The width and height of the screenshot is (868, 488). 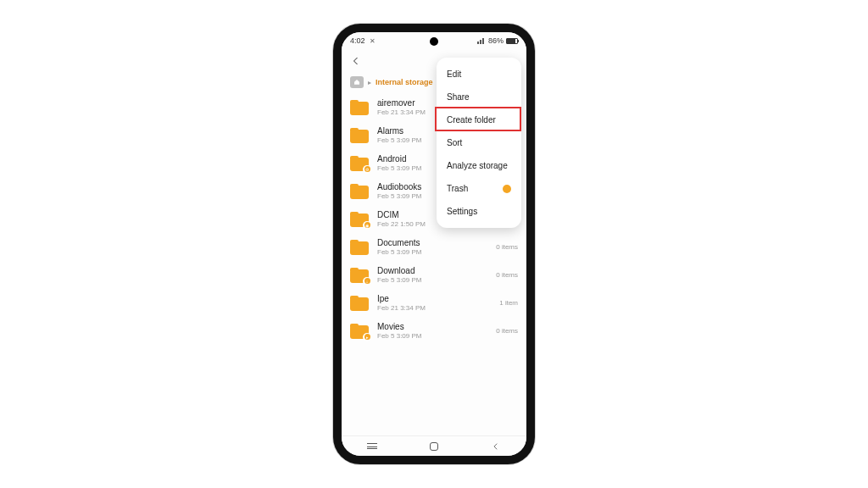 I want to click on recents-icon, so click(x=372, y=446).